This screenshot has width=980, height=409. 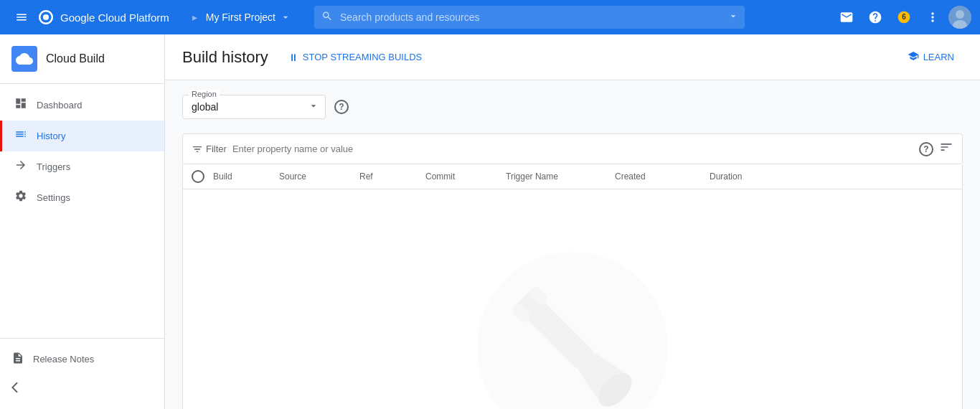 What do you see at coordinates (241, 17) in the screenshot?
I see `project-name: My First Project` at bounding box center [241, 17].